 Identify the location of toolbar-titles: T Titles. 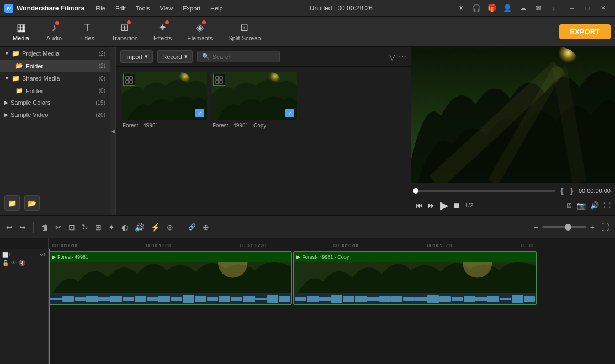
(87, 32).